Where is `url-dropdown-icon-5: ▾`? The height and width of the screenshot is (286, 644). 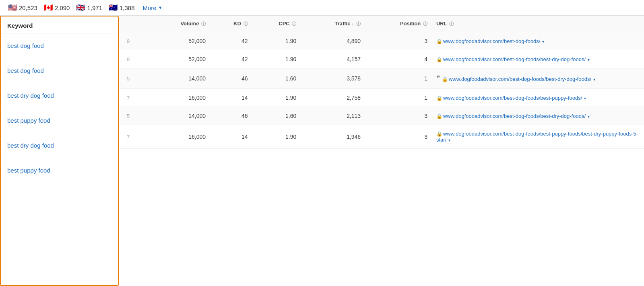 url-dropdown-icon-5: ▾ is located at coordinates (449, 140).